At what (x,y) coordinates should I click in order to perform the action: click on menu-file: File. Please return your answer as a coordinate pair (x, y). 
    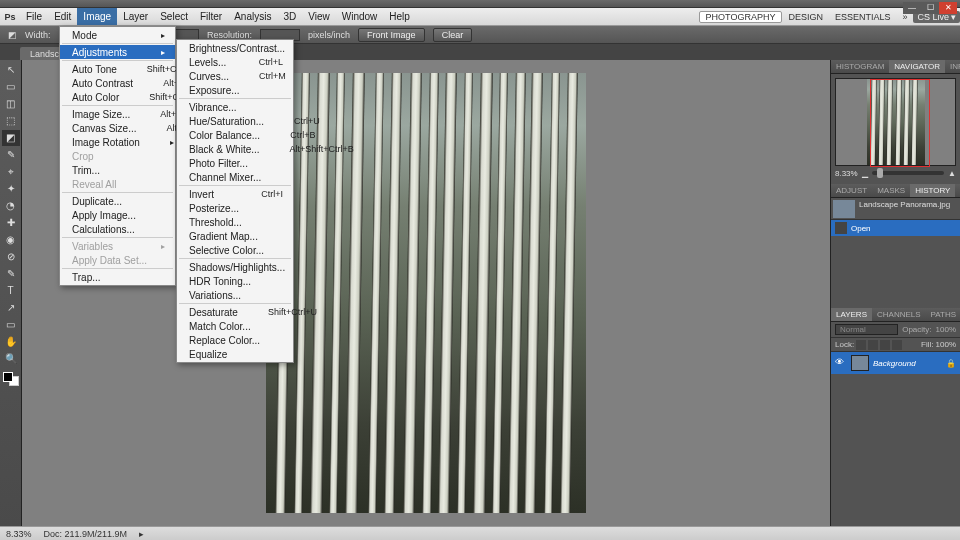
    Looking at the image, I should click on (34, 16).